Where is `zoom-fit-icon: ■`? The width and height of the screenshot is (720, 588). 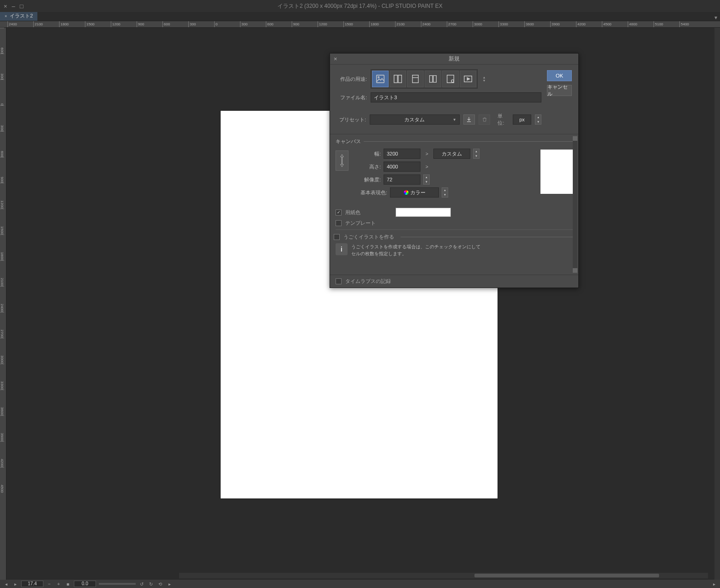
zoom-fit-icon: ■ is located at coordinates (68, 584).